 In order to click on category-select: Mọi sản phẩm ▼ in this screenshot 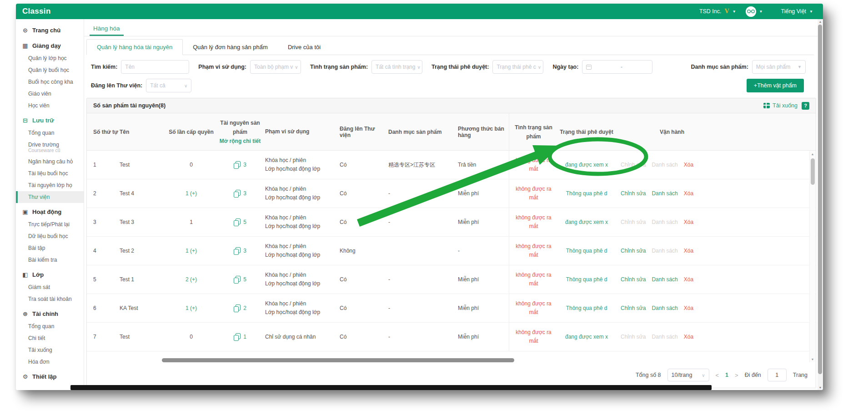, I will do `click(779, 67)`.